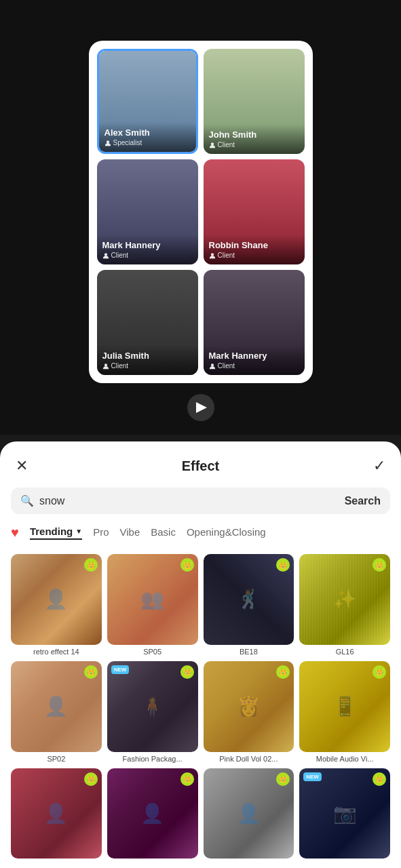 Image resolution: width=401 pixels, height=868 pixels. I want to click on tab-opening: Opening&Closing, so click(227, 533).